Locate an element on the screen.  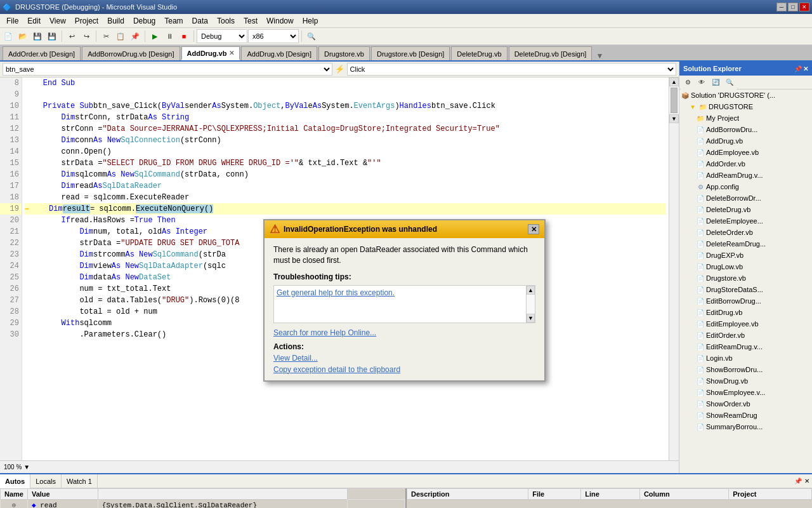
se-search-btn: 🔍 is located at coordinates (730, 83).